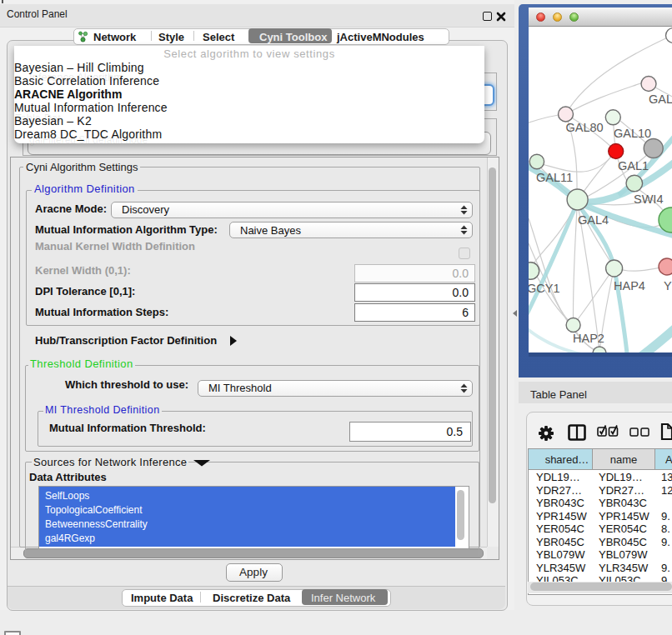 The image size is (672, 635). Describe the element at coordinates (589, 338) in the screenshot. I see `svg-text: HAP2` at that location.